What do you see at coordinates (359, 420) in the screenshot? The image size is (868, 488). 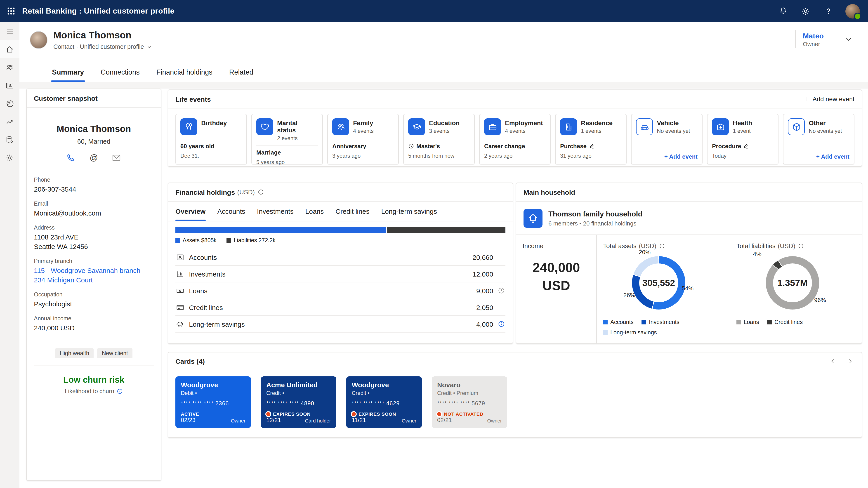 I see `card-expiry-date: 11/21` at bounding box center [359, 420].